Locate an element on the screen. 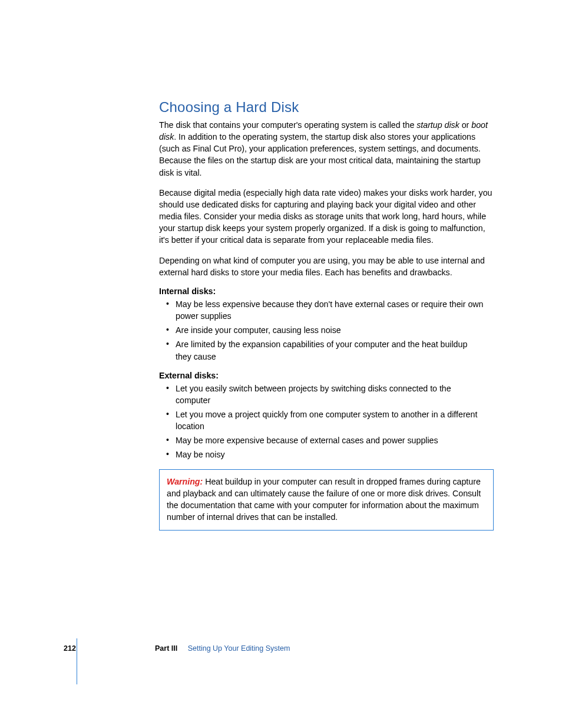  subhead-external-disks: External disks: is located at coordinates (326, 375).